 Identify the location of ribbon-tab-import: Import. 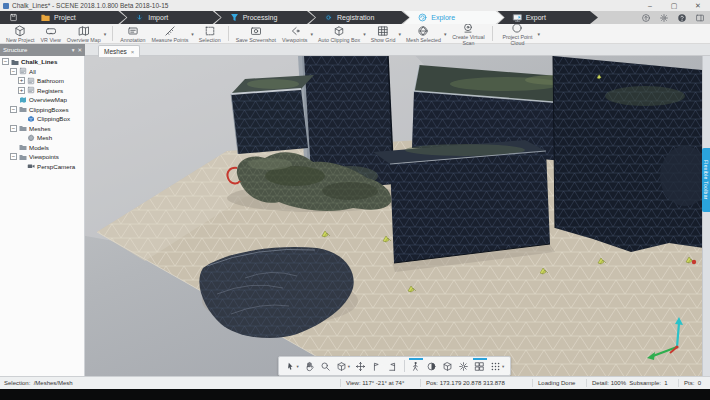
(170, 18).